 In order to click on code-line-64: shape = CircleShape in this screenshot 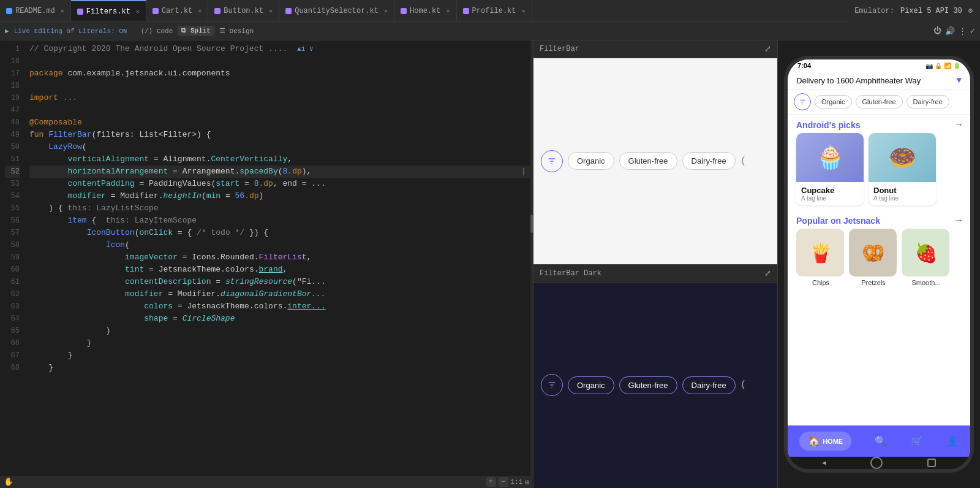, I will do `click(280, 319)`.